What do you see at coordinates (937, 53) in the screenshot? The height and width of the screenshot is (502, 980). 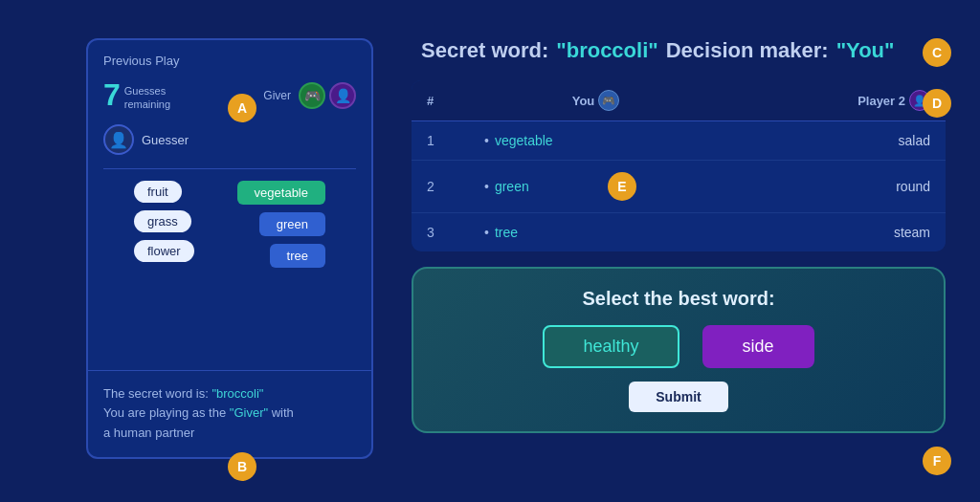 I see `badge-c: C` at bounding box center [937, 53].